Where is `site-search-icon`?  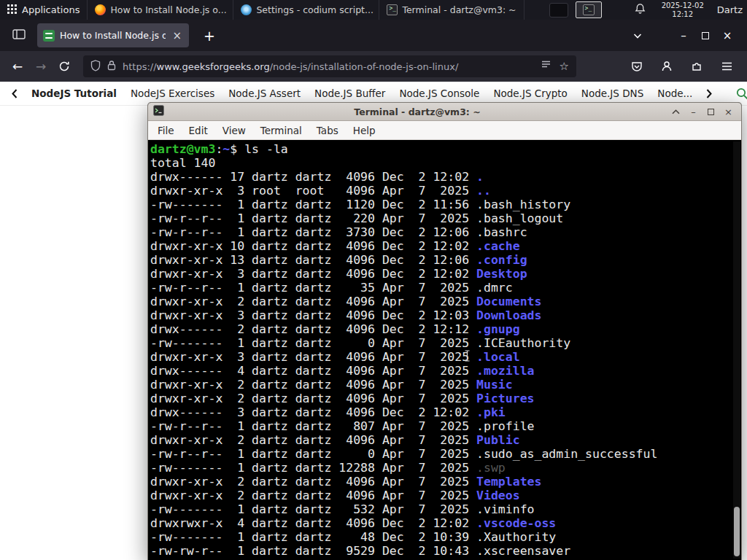 site-search-icon is located at coordinates (741, 93).